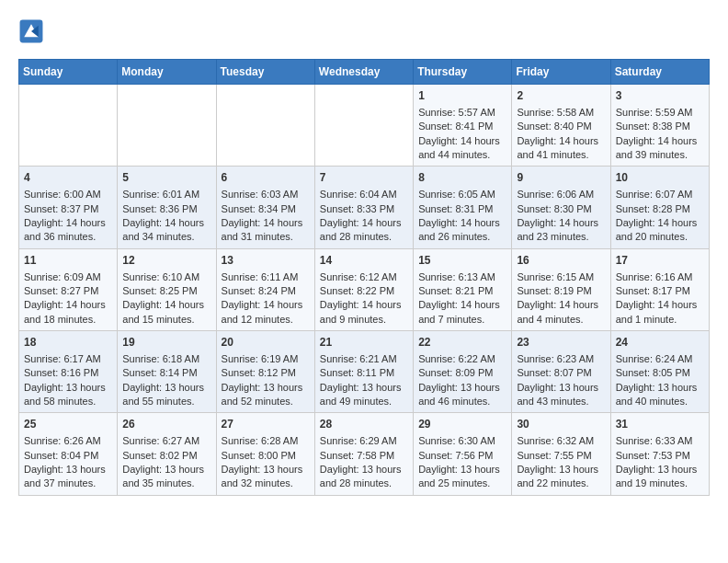 This screenshot has width=728, height=563. Describe the element at coordinates (364, 454) in the screenshot. I see `week-row-5: 25Sunrise: 6:26 AMSunset: 8:04 PMDayligh…` at that location.